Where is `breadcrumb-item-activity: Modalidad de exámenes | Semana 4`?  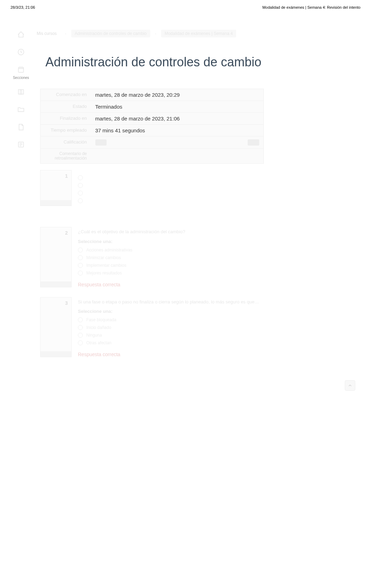
breadcrumb-item-activity: Modalidad de exámenes | Semana 4 is located at coordinates (198, 34).